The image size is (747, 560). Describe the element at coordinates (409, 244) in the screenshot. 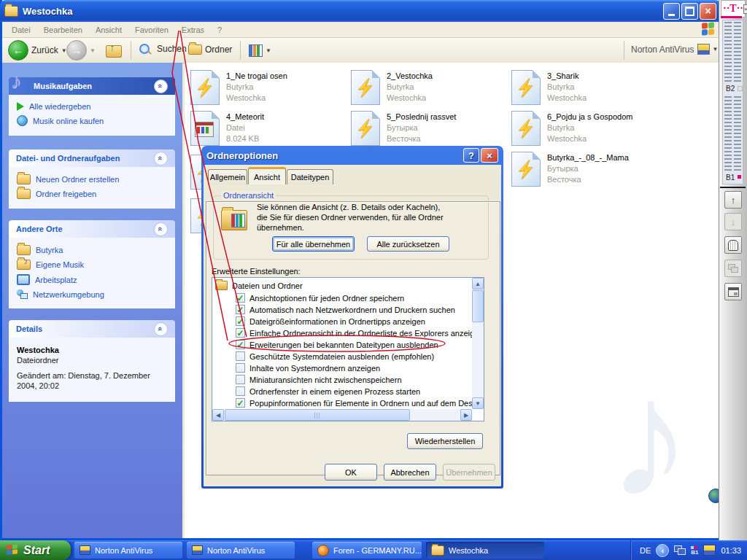

I see `reset-all-folders-button: Alle zurücksetzen` at that location.